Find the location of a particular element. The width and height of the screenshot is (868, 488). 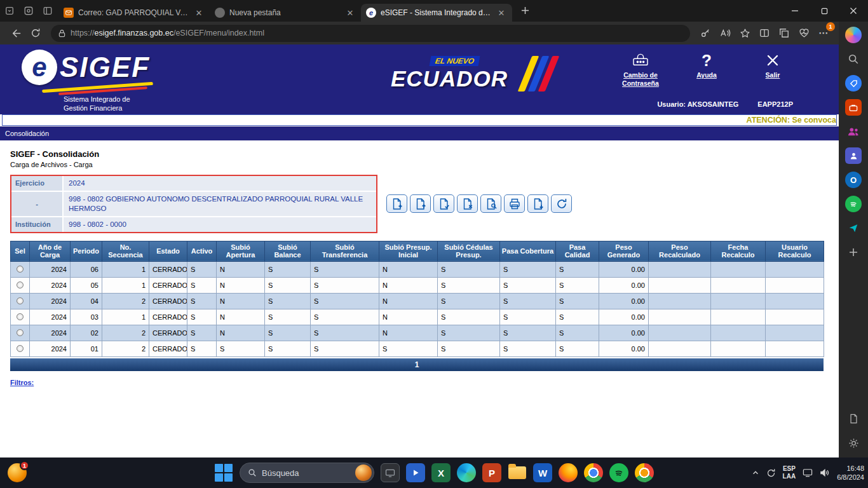

table-cell: N is located at coordinates (409, 269).